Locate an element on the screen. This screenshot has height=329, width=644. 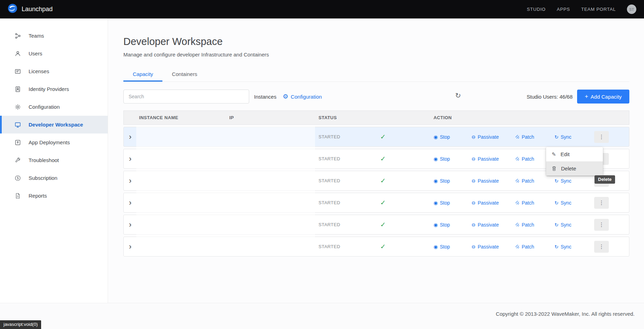
topbar: Launchpad STUDIO APPS TEAM PORTAL ST is located at coordinates (322, 9).